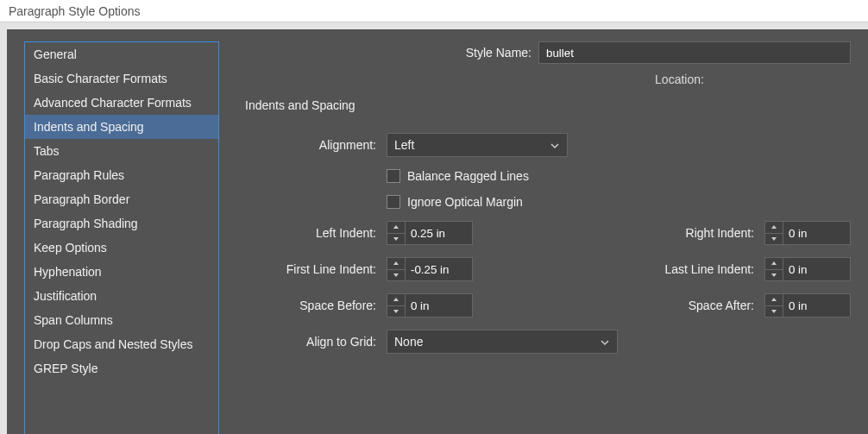 The height and width of the screenshot is (434, 868). What do you see at coordinates (465, 202) in the screenshot?
I see `ignore-optical-label: Ignore Optical Margin` at bounding box center [465, 202].